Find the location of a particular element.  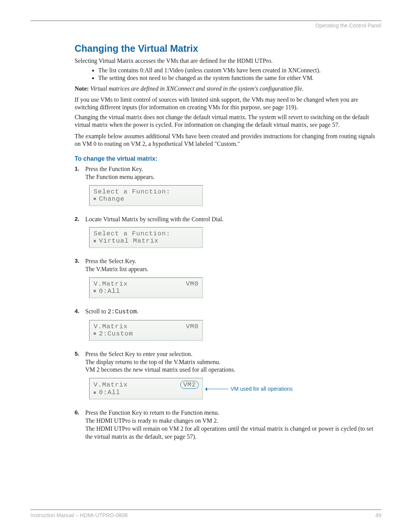

arrow-left-icon is located at coordinates (217, 389).